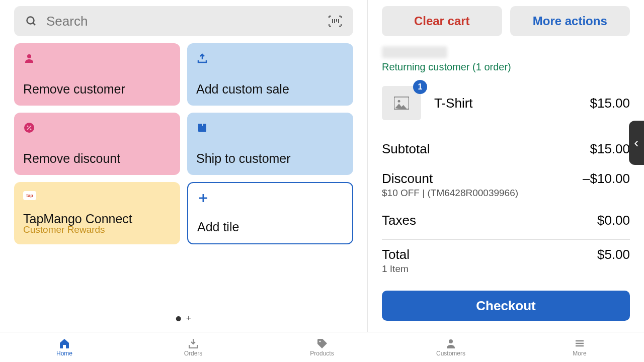 This screenshot has height=362, width=644. What do you see at coordinates (506, 260) in the screenshot?
I see `total-row: Total 1 Item $5.00` at bounding box center [506, 260].